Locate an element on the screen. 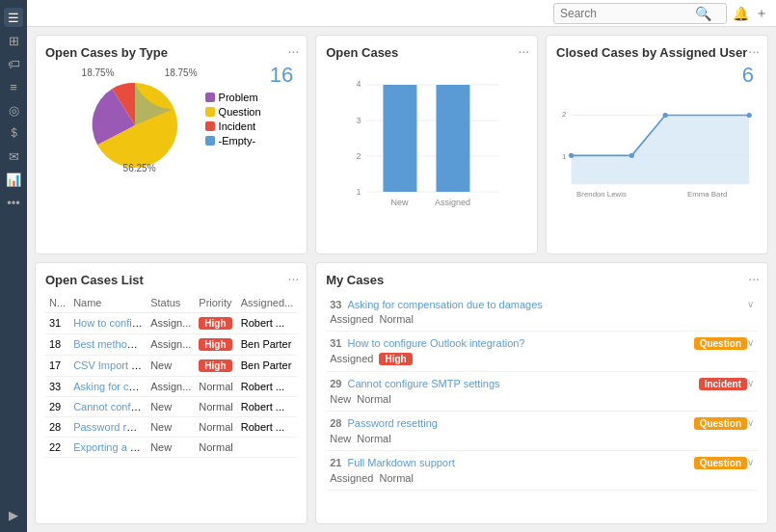 This screenshot has width=776, height=532. open-cases-list-menu: ··· is located at coordinates (294, 279).